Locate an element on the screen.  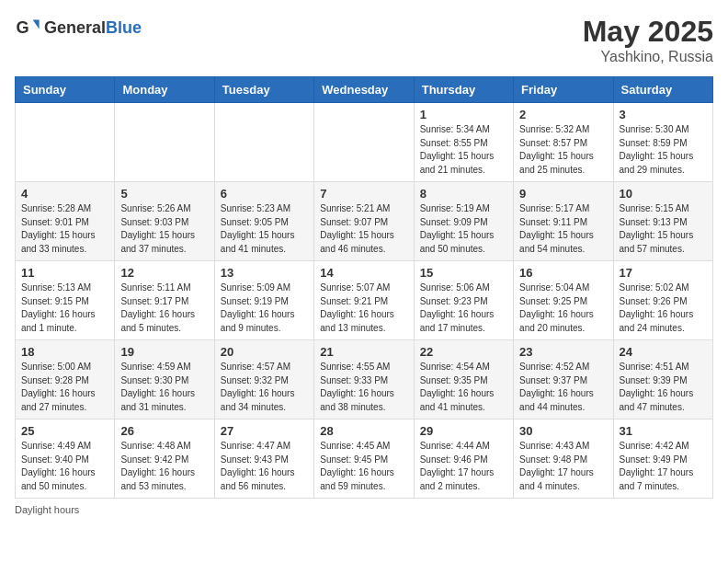
day-number: 5 is located at coordinates (164, 193).